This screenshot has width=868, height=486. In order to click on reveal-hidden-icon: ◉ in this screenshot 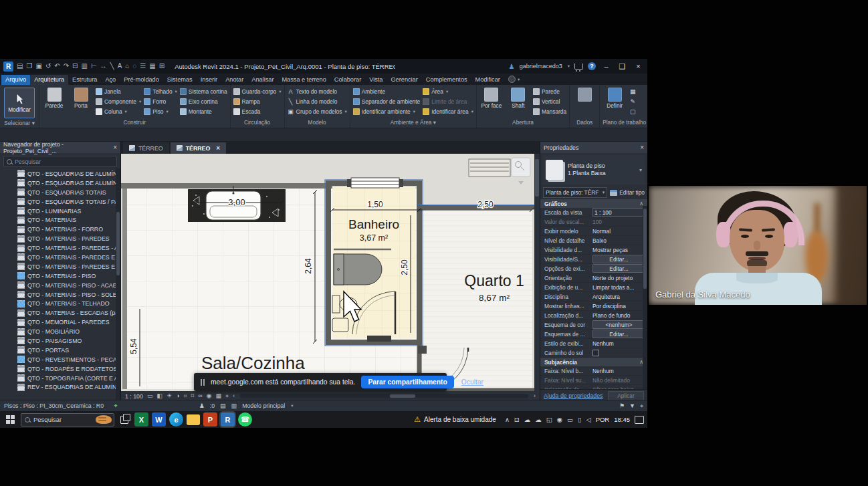, I will do `click(209, 396)`.